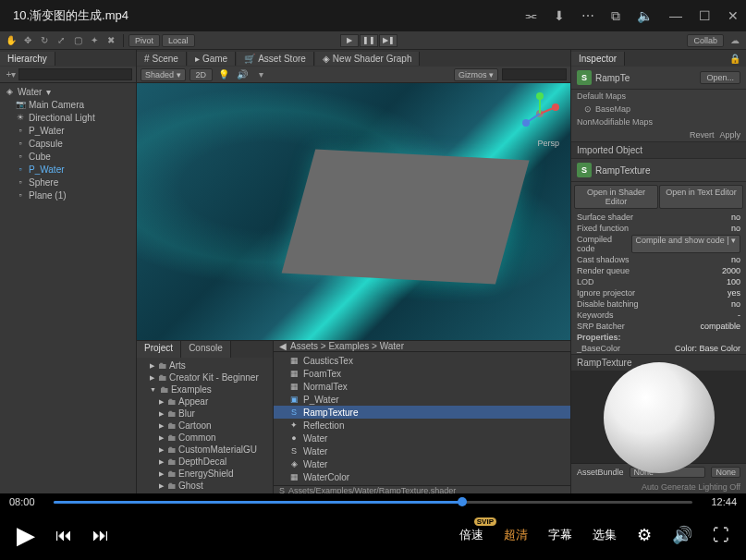 The image size is (746, 560). Describe the element at coordinates (476, 75) in the screenshot. I see `gizmos-dropdown: Gizmos ▾` at that location.